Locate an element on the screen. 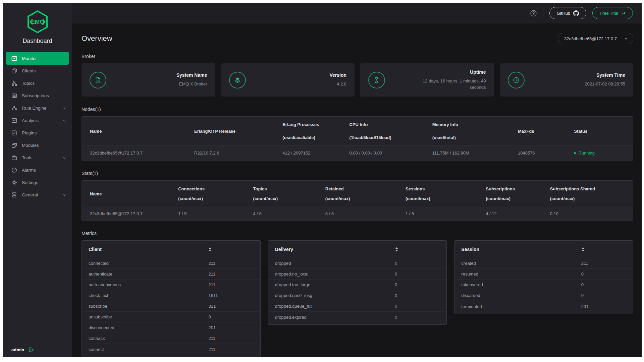 Image resolution: width=644 pixels, height=362 pixels. card-value: 4.2.8 is located at coordinates (338, 84).